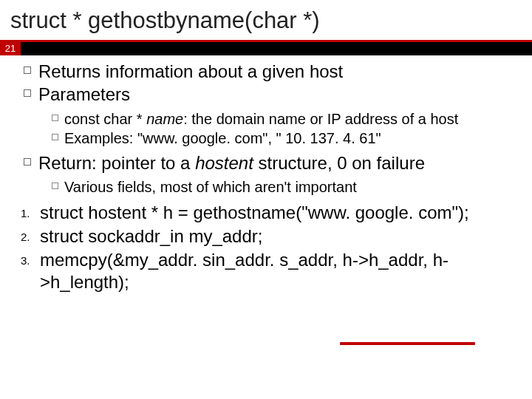 The image size is (532, 399). What do you see at coordinates (84, 95) in the screenshot?
I see `bullet-text: Parameters` at bounding box center [84, 95].